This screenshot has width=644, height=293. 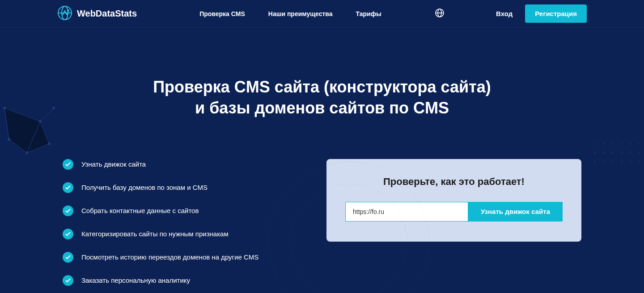 What do you see at coordinates (454, 200) in the screenshot?
I see `try-panel: Проверьте, как это работает! Узнать движ…` at bounding box center [454, 200].